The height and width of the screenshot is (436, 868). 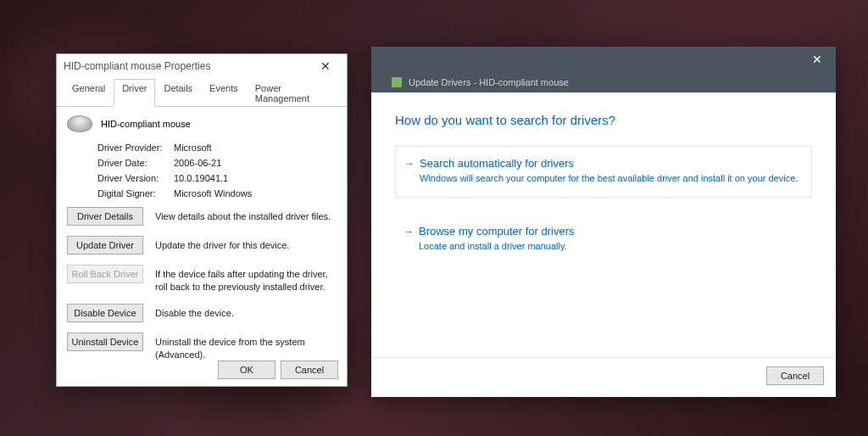 I want to click on wizard-cancel-button: Cancel, so click(x=795, y=376).